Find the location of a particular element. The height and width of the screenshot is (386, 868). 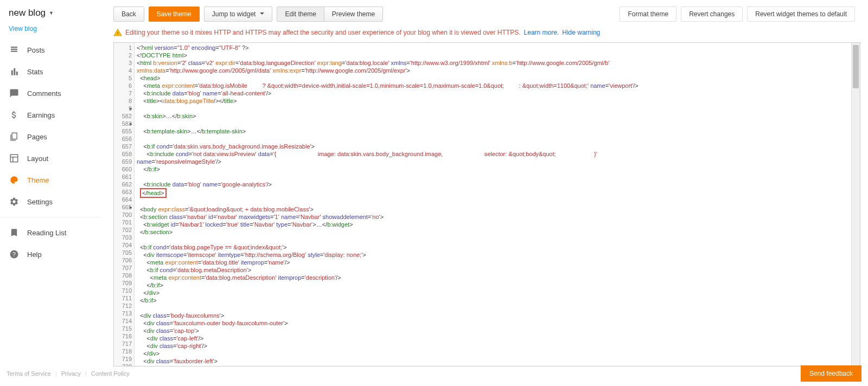

warning-icon: ! is located at coordinates (118, 33).